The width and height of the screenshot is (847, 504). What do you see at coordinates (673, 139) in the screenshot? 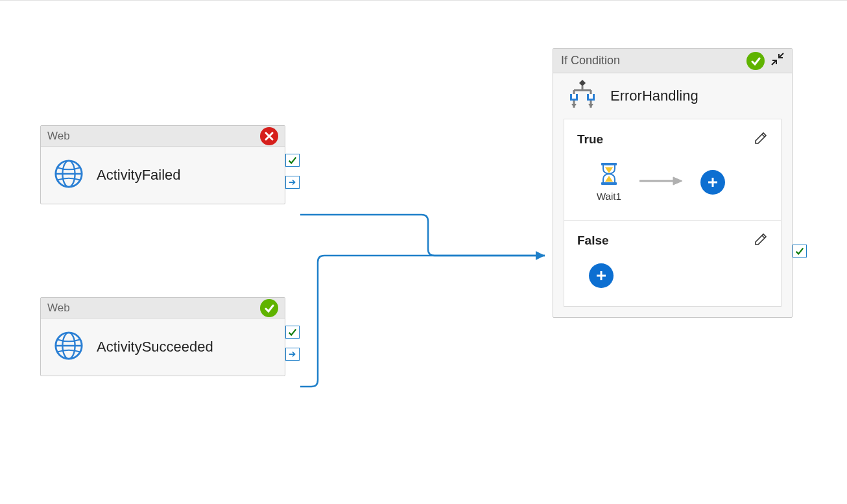
I see `branch-header: True` at bounding box center [673, 139].